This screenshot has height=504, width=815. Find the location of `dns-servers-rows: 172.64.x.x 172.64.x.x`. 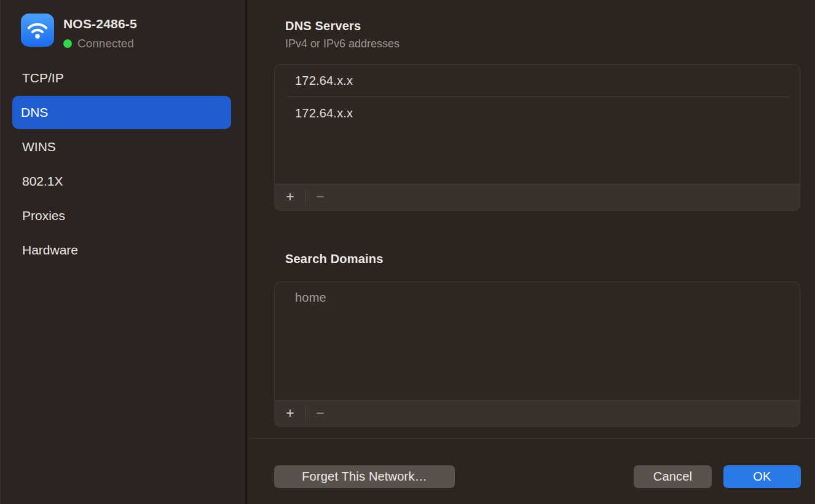

dns-servers-rows: 172.64.x.x 172.64.x.x is located at coordinates (537, 96).